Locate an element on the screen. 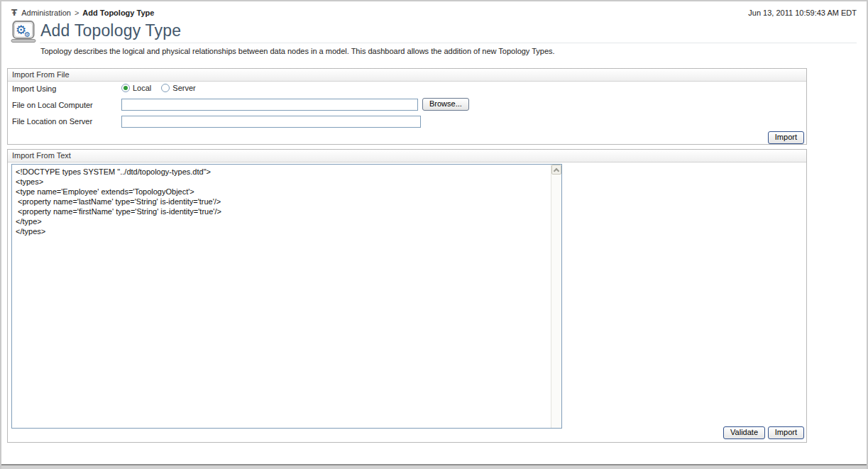 The image size is (868, 469). import-from-file-title: Import From File is located at coordinates (407, 75).